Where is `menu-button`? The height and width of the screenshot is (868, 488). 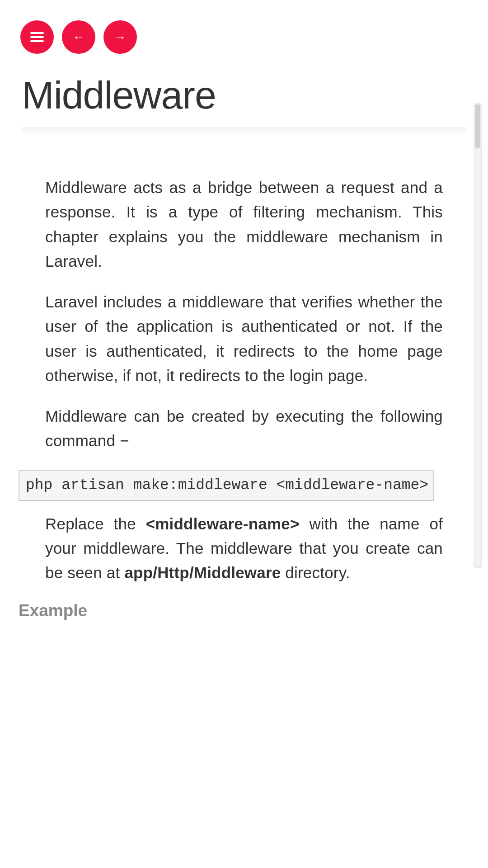 menu-button is located at coordinates (37, 37).